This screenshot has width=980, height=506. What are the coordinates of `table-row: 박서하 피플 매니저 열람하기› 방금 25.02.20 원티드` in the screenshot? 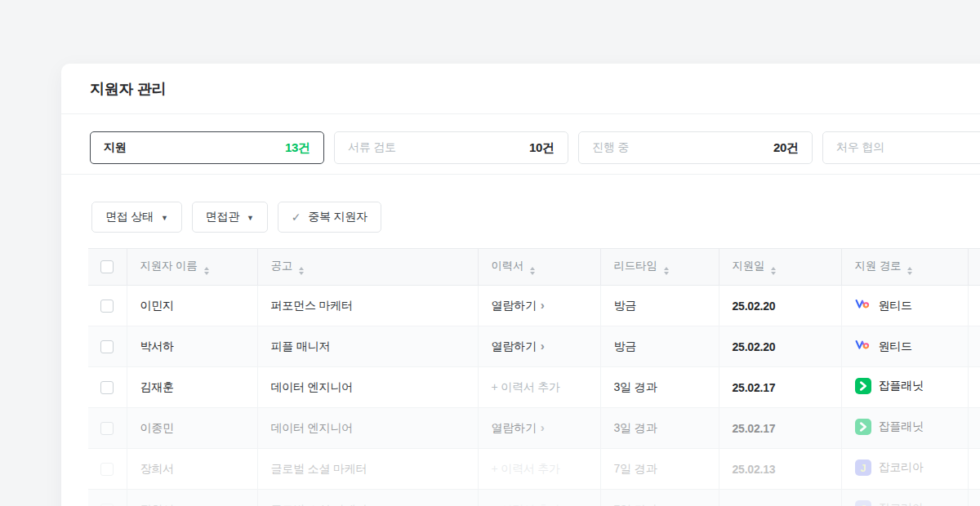 It's located at (534, 347).